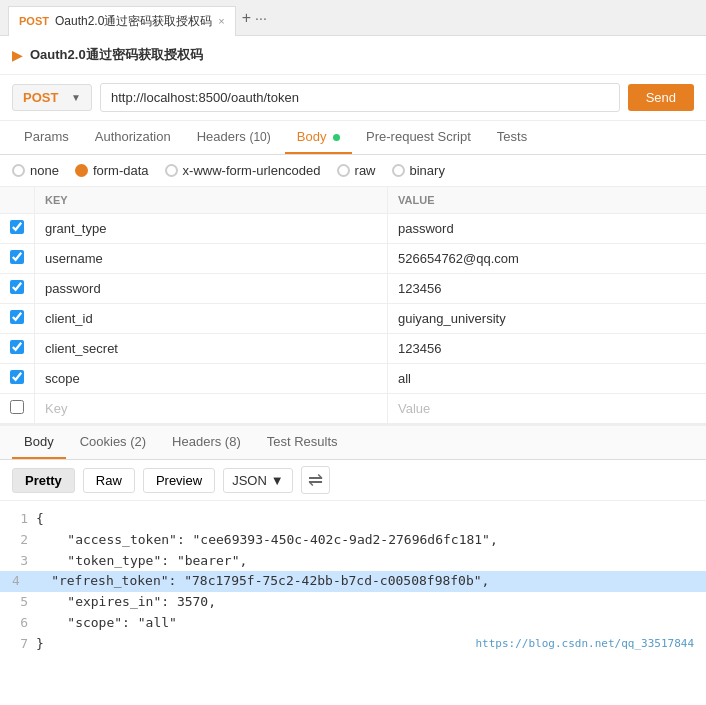 This screenshot has height=705, width=706. Describe the element at coordinates (34, 21) in the screenshot. I see `tab-method-badge: POST` at that location.